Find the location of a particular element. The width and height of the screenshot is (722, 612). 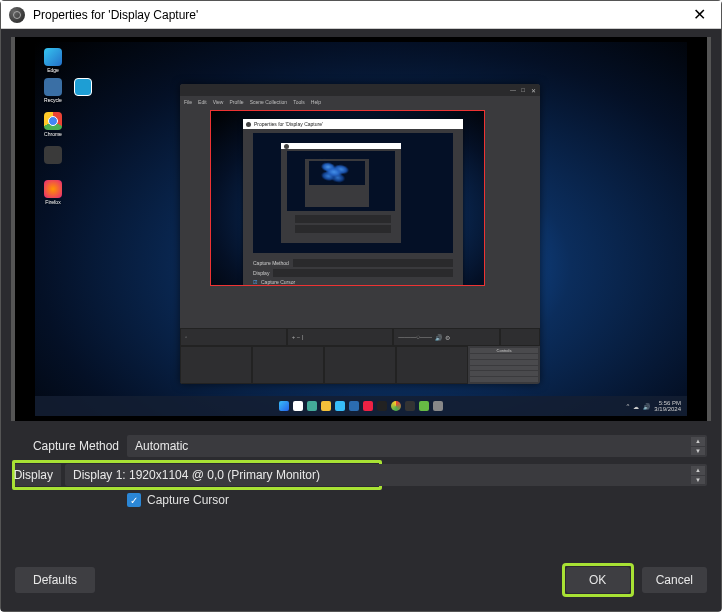

cloud-icon: ☁ is located at coordinates (636, 406).